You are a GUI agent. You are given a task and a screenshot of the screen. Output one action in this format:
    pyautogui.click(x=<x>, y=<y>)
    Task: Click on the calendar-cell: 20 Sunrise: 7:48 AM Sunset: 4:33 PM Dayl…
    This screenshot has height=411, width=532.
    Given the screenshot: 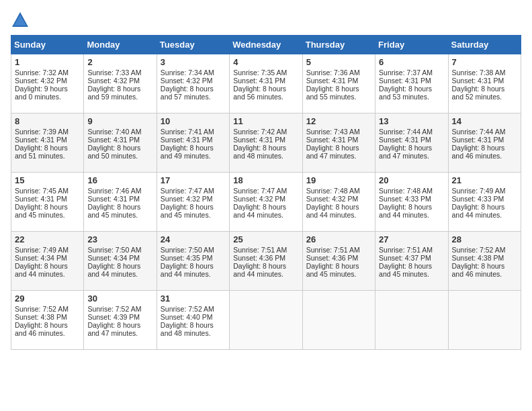 What is the action you would take?
    pyautogui.click(x=412, y=202)
    